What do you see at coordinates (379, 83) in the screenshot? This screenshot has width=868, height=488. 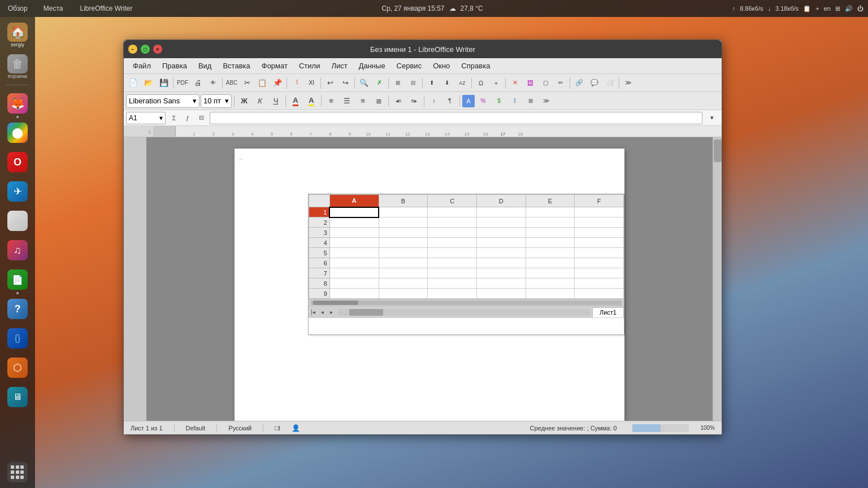 I see `clear-btn: ✗` at bounding box center [379, 83].